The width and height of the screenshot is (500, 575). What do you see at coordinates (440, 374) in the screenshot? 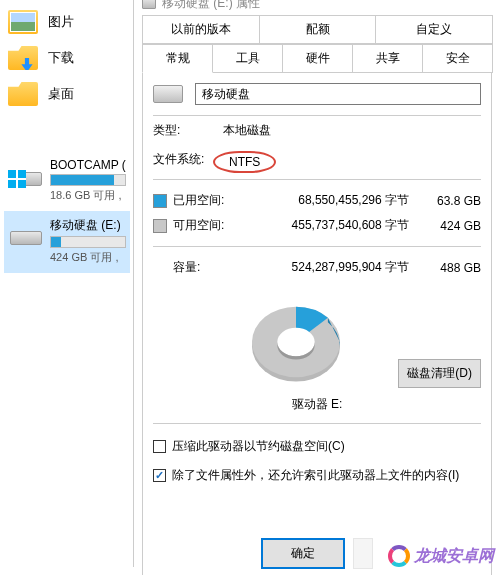
I see `disk-cleanup-button: 磁盘清理(D)` at bounding box center [440, 374].